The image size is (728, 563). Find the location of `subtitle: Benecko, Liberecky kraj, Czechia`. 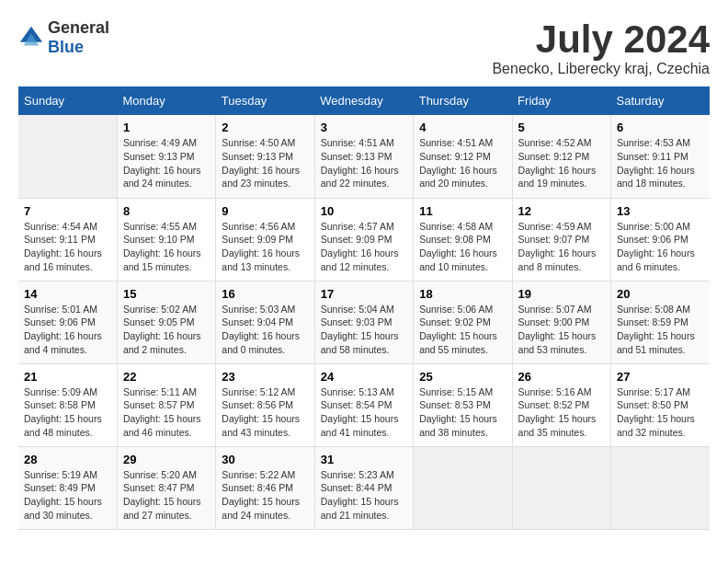

subtitle: Benecko, Liberecky kraj, Czechia is located at coordinates (601, 69).